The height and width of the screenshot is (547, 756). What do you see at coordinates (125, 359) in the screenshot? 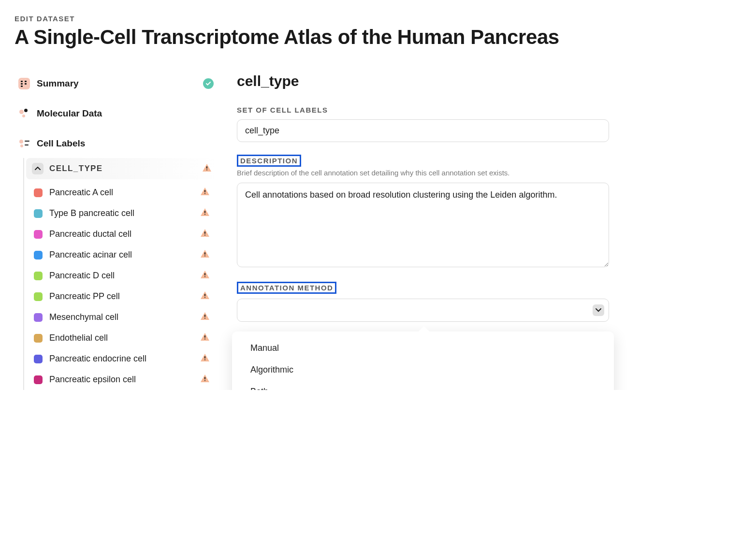
I see `cell-item-label: Pancreatic endocrine cell` at bounding box center [125, 359].